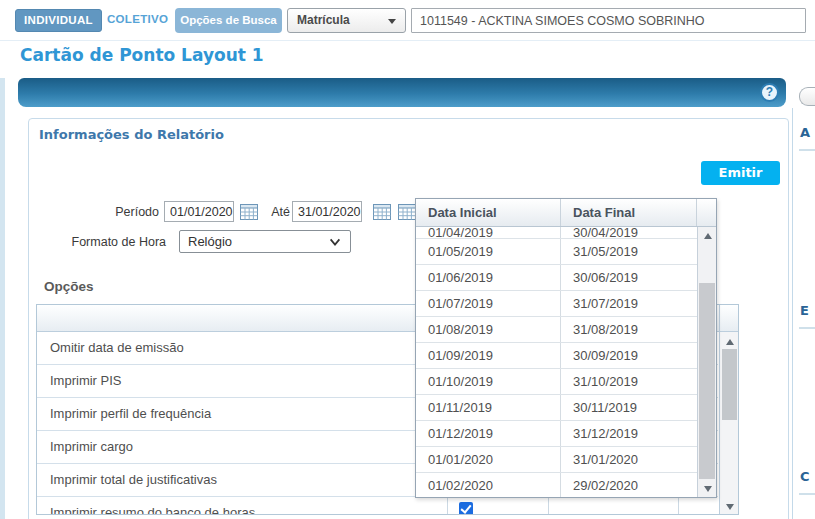 The image size is (815, 519). What do you see at coordinates (556, 278) in the screenshot?
I see `date-range-row: 01/06/201930/06/2019` at bounding box center [556, 278].